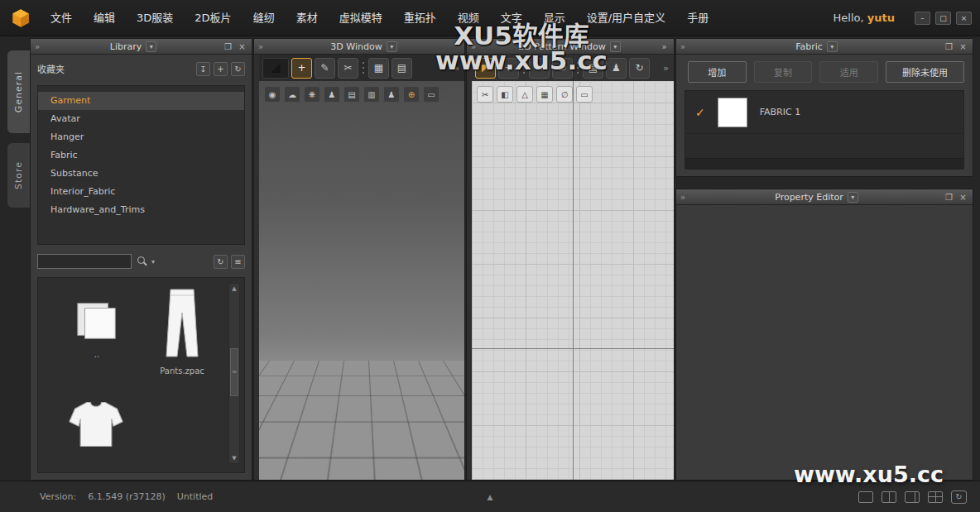 The image size is (980, 512). I want to click on transform-pattern-icon: ◤, so click(485, 68).